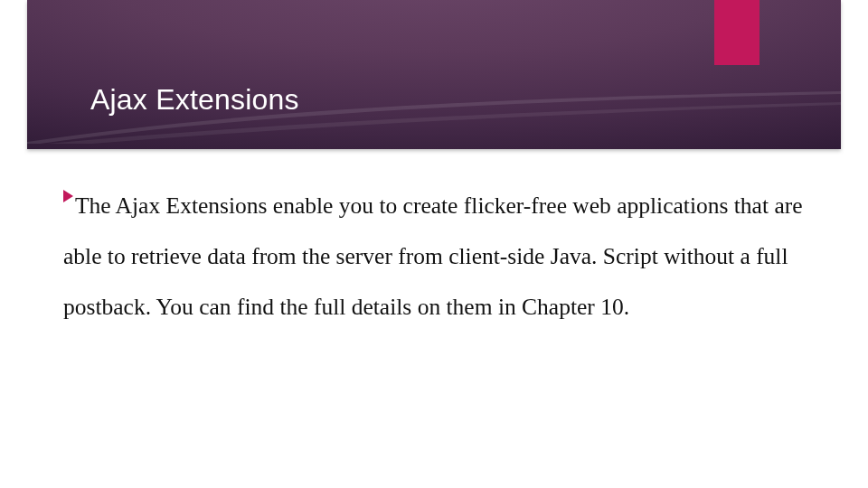  I want to click on accent-tab, so click(737, 33).